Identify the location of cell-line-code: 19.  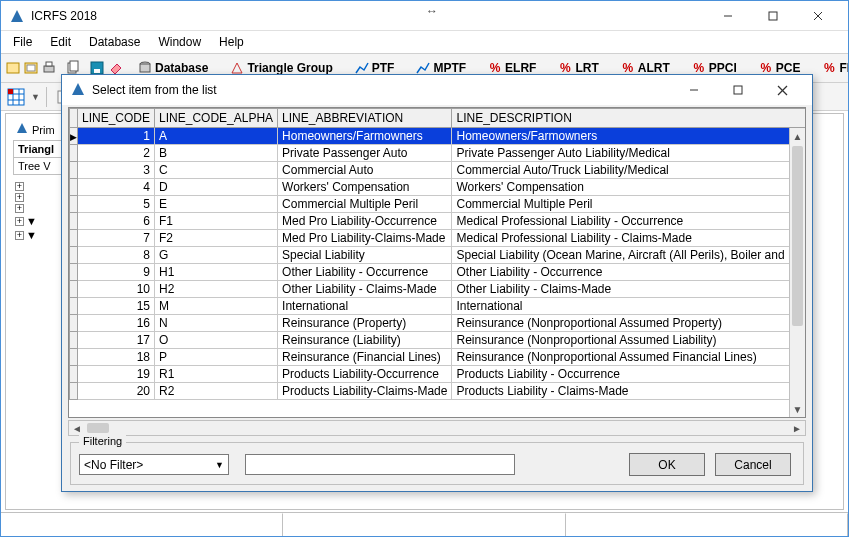
(116, 374).